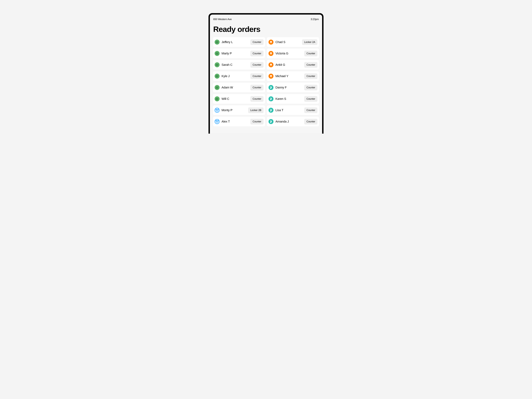 The image size is (532, 399). What do you see at coordinates (266, 29) in the screenshot?
I see `page-title: Ready orders` at bounding box center [266, 29].